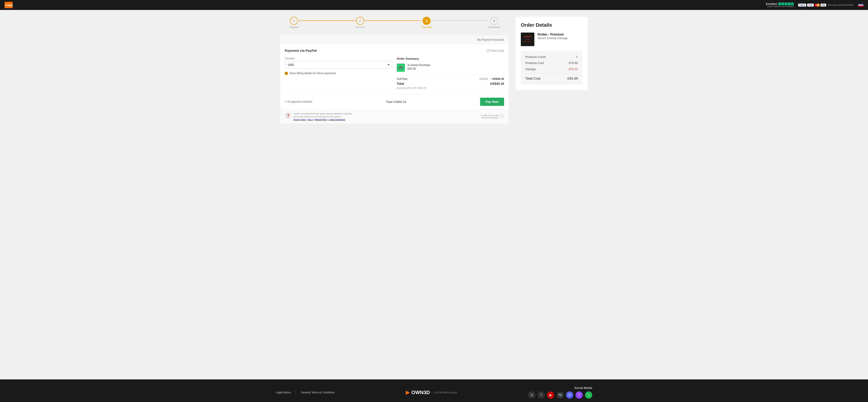 Image resolution: width=868 pixels, height=402 pixels. Describe the element at coordinates (294, 27) in the screenshot. I see `step-label-register: Register` at that location.